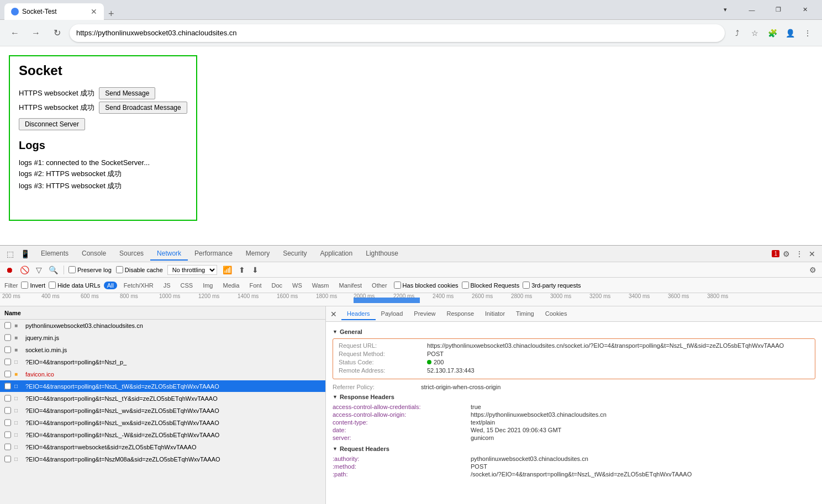 This screenshot has width=822, height=504. I want to click on request-headers-section: Request Headers, so click(574, 449).